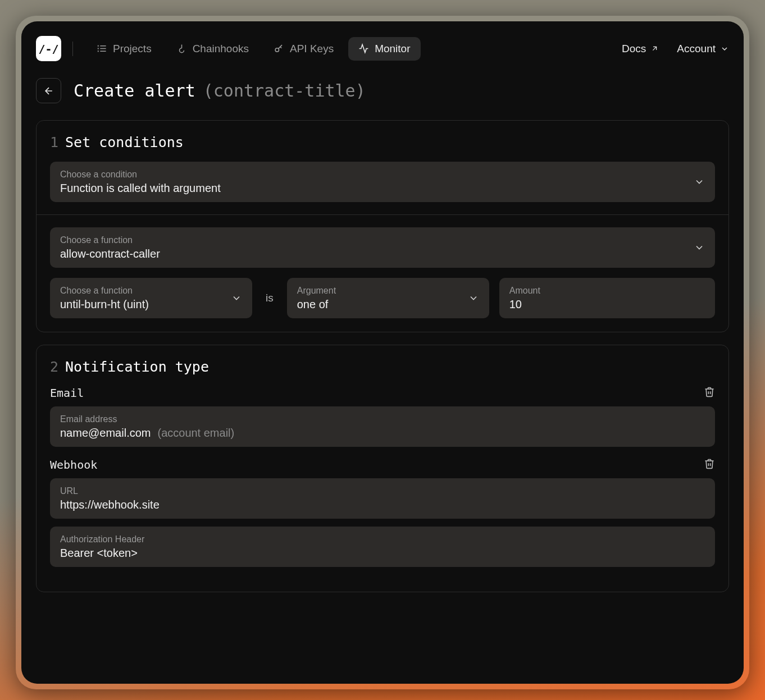 This screenshot has height=700, width=765. I want to click on nav-chainhooks: Chainhooks, so click(212, 49).